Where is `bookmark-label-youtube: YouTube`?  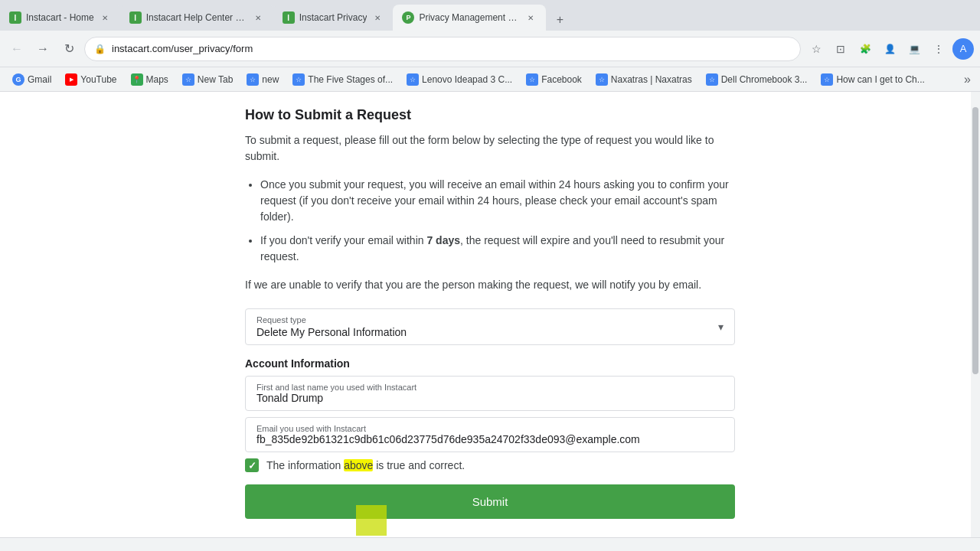 bookmark-label-youtube: YouTube is located at coordinates (98, 80).